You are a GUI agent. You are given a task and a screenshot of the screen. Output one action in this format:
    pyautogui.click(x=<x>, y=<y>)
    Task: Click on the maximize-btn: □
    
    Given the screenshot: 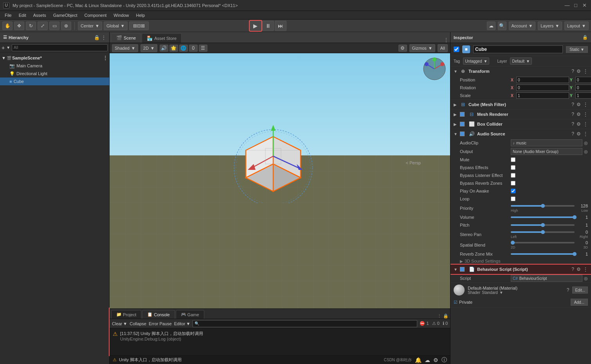 What is the action you would take?
    pyautogui.click(x=576, y=5)
    